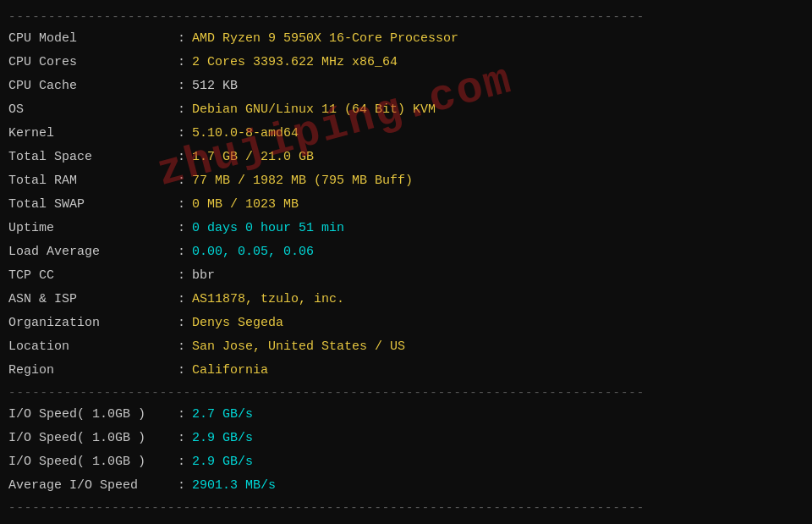  I want to click on uptime-row: Uptime : 0 days 0 hour 51 min, so click(406, 229).